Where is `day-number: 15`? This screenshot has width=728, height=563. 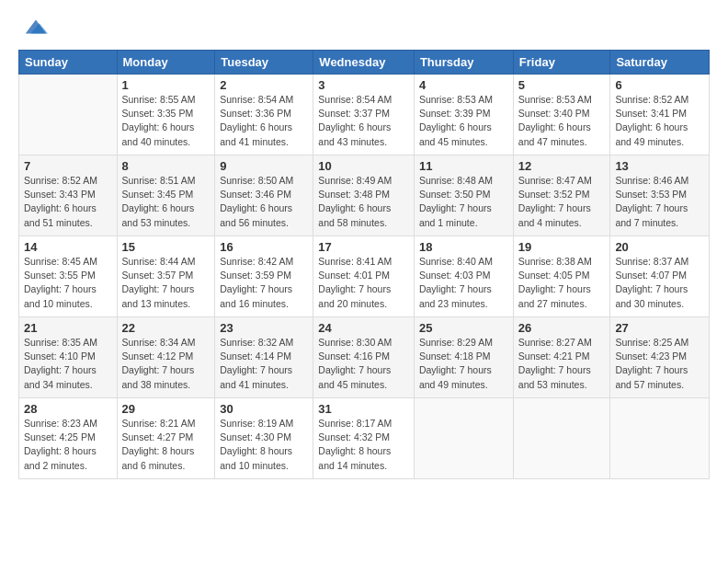 day-number: 15 is located at coordinates (166, 247).